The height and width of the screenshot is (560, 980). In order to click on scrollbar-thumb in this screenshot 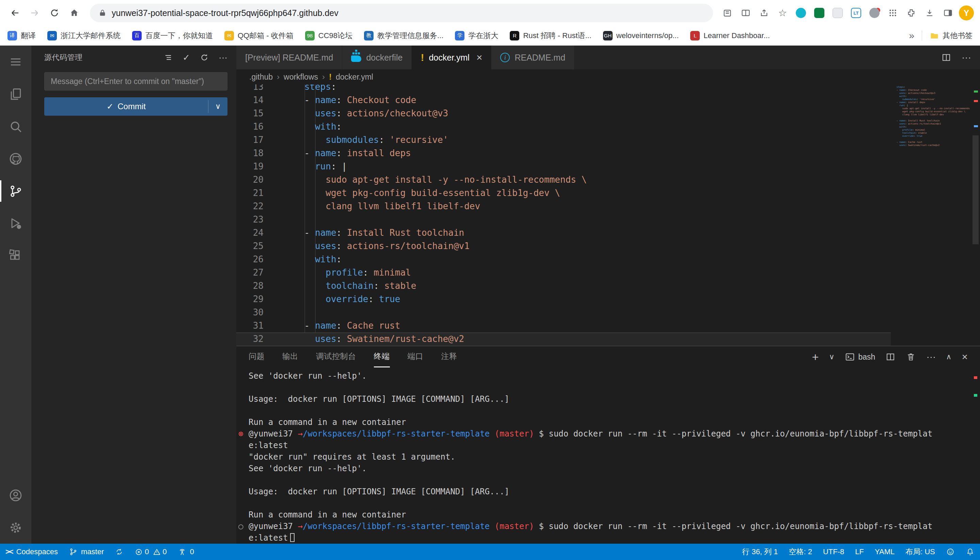, I will do `click(975, 190)`.